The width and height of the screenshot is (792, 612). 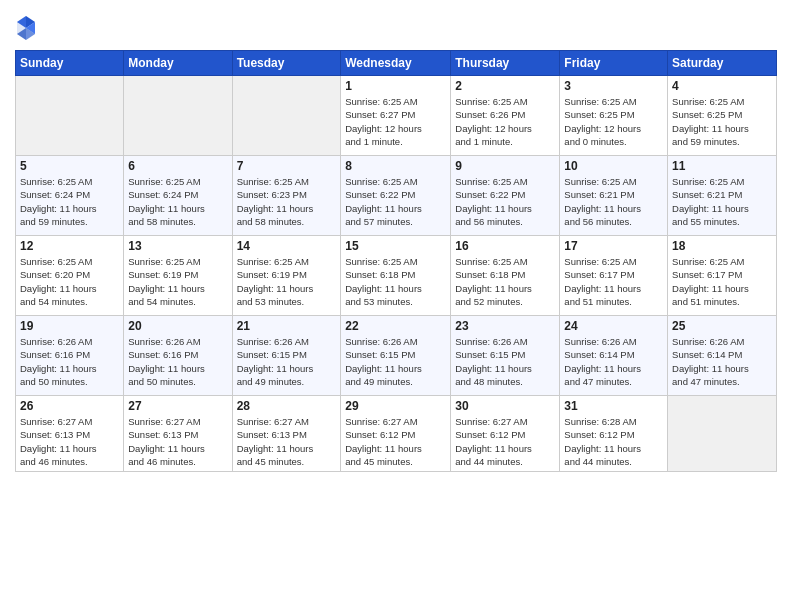 What do you see at coordinates (26, 28) in the screenshot?
I see `logo-icon` at bounding box center [26, 28].